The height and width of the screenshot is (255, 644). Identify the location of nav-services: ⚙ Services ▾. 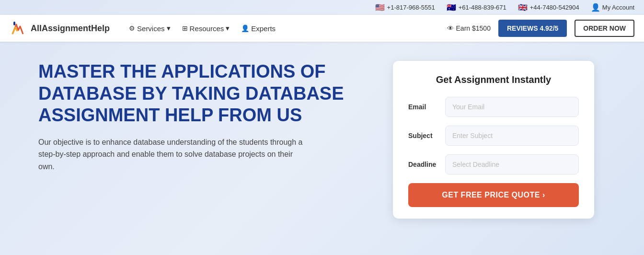
(150, 28).